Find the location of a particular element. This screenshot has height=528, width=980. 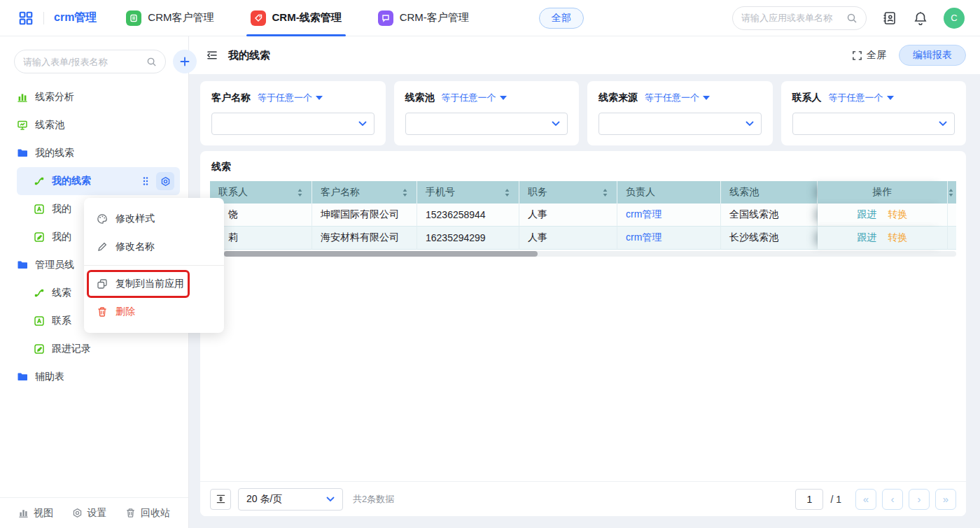

menu-item-label: 修改名称 is located at coordinates (135, 247).